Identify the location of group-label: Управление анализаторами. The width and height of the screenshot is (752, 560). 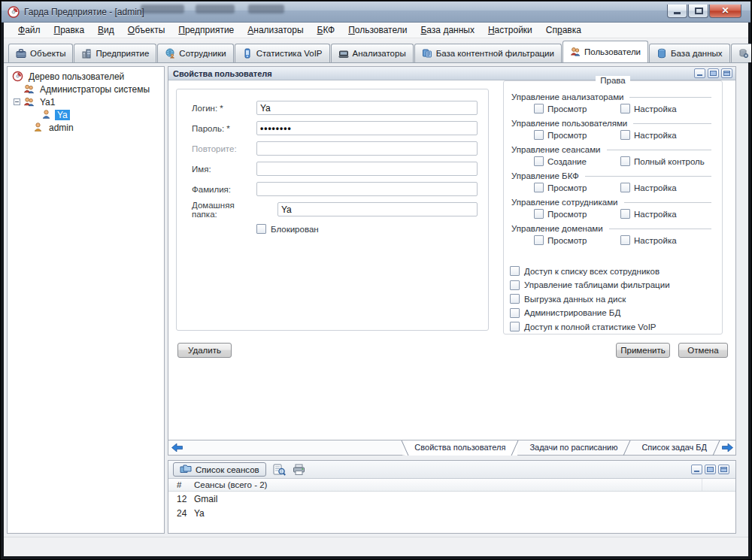
(567, 97).